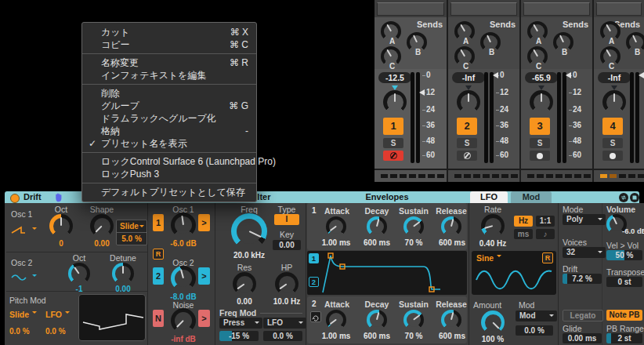  Describe the element at coordinates (451, 320) in the screenshot. I see `env2-release-knob` at that location.